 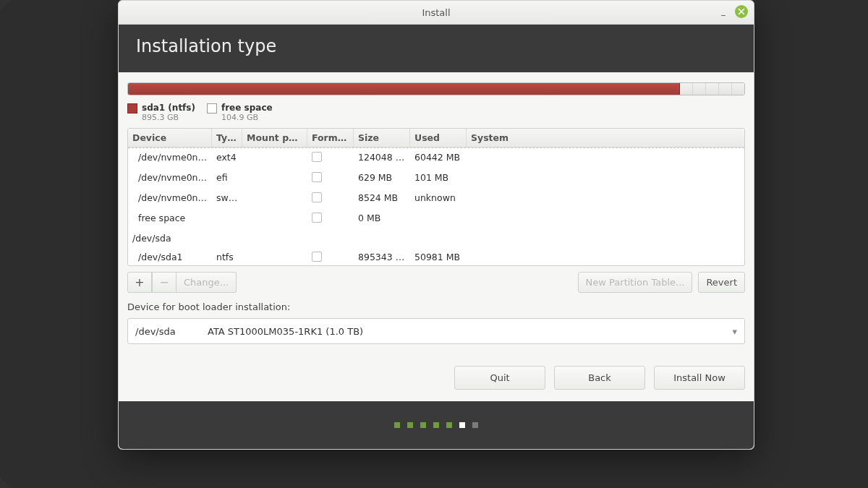 I want to click on table-row: /dev/sda1ntfs895343 MB50981 MB, so click(x=436, y=257).